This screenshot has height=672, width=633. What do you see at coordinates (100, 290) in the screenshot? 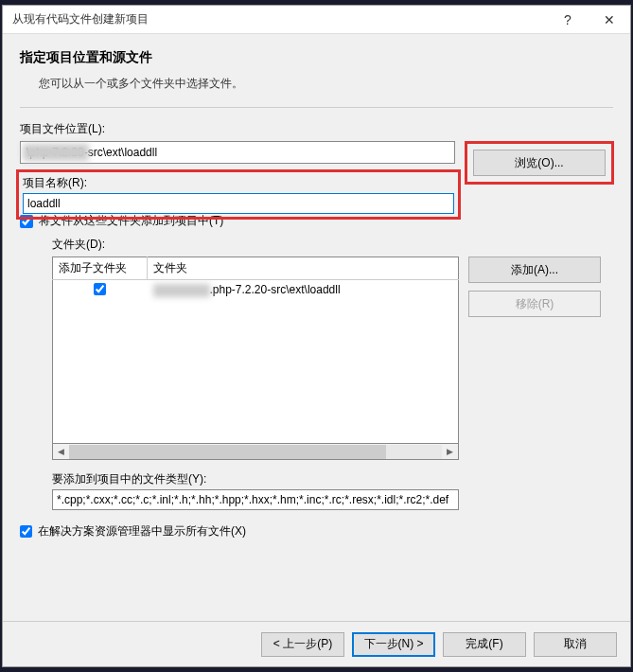
I see `row-checkbox` at bounding box center [100, 290].